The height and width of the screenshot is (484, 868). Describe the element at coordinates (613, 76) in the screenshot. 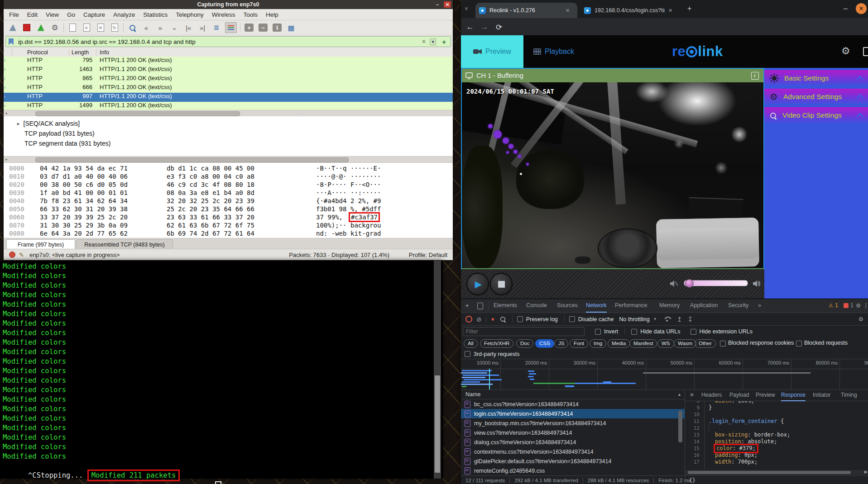

I see `channel-titlebar: CH 1 - Buffering F` at that location.